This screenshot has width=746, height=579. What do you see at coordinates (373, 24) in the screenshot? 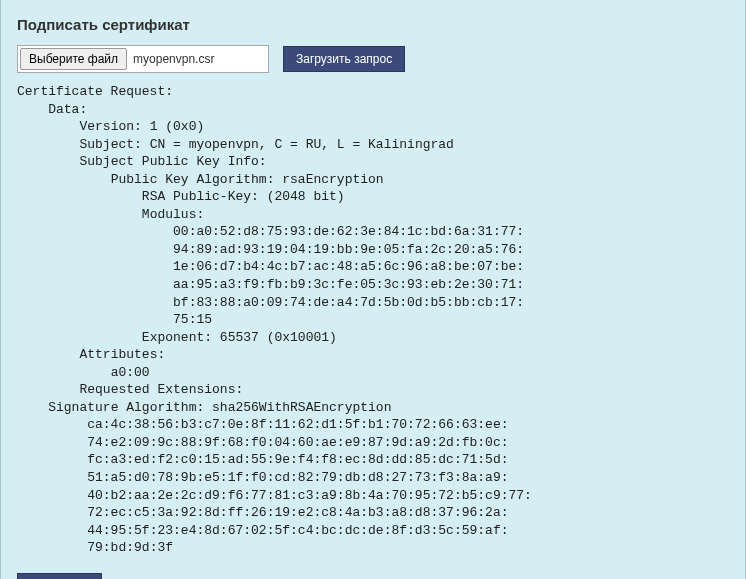
I see `page-title: Подписать сертификат` at bounding box center [373, 24].